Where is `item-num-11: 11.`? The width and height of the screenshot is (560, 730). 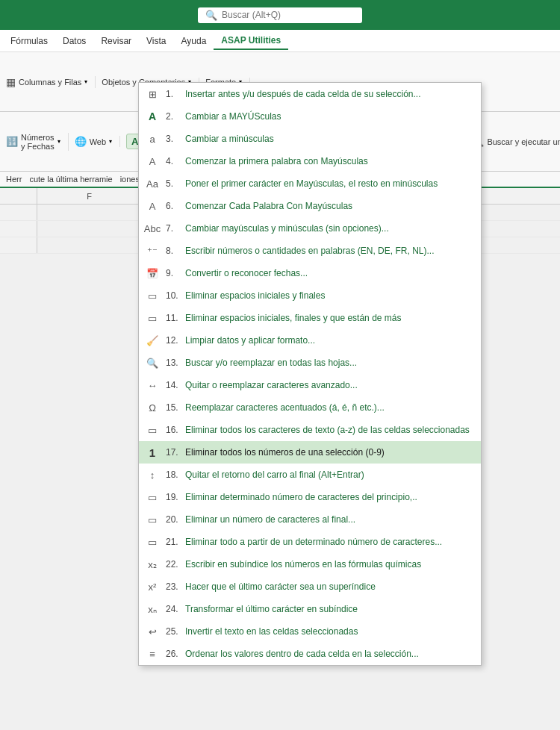 item-num-11: 11. is located at coordinates (172, 318).